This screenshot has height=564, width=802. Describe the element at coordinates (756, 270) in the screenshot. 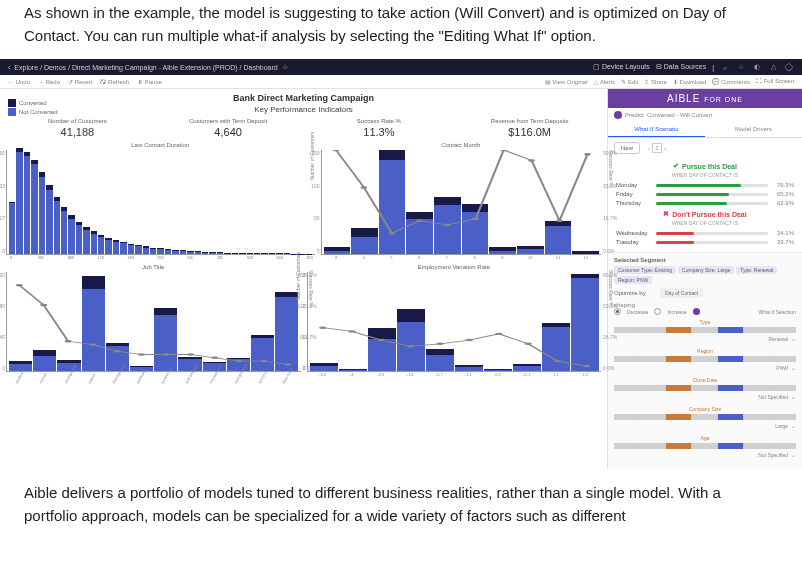

I see `segment-tag: Type: Renewal` at that location.